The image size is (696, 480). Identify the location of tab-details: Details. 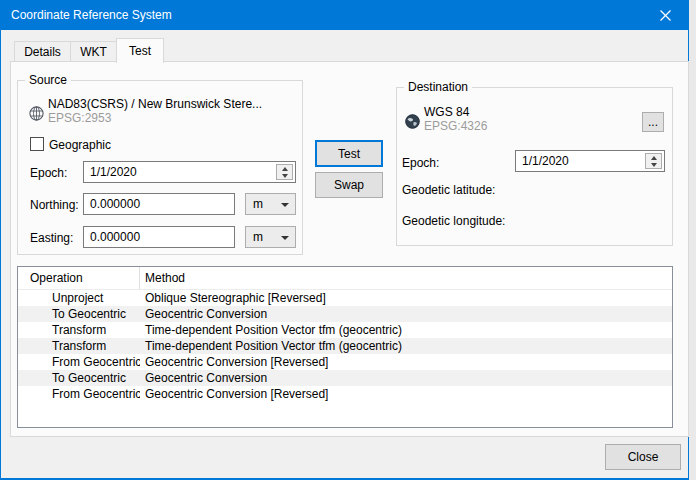
(42, 52).